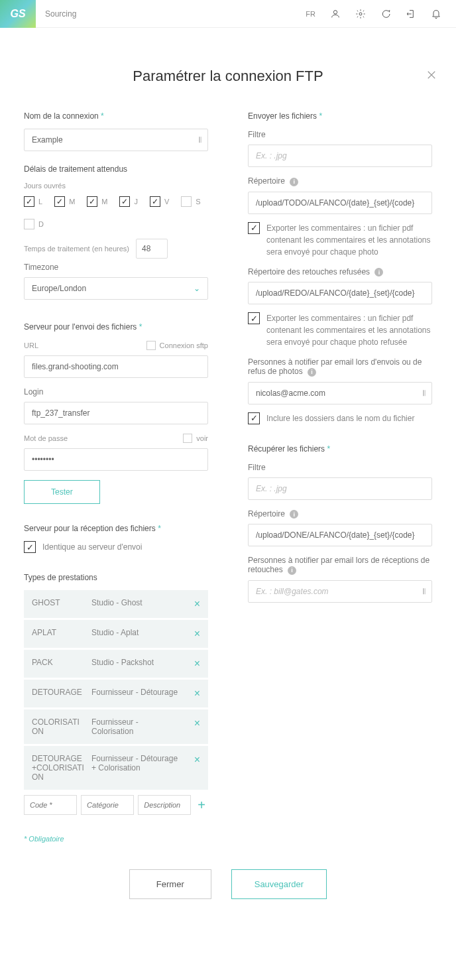  Describe the element at coordinates (340, 489) in the screenshot. I see `recv-filter-input` at that location.